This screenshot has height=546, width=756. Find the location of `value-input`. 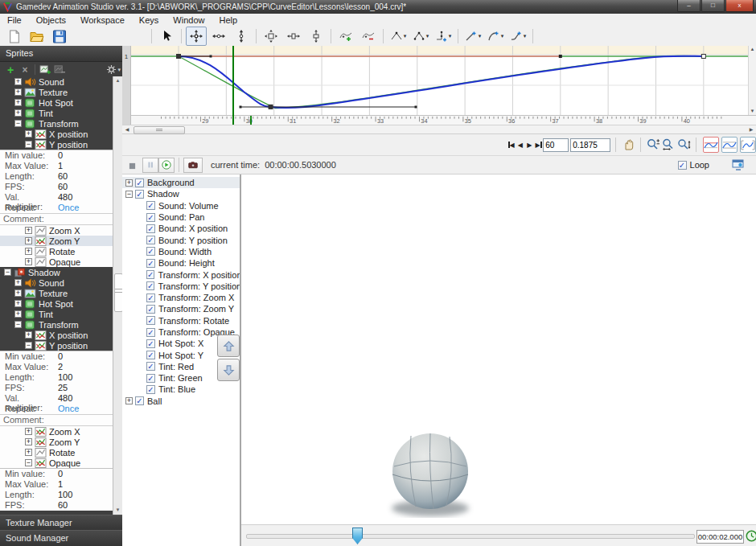

value-input is located at coordinates (590, 145).